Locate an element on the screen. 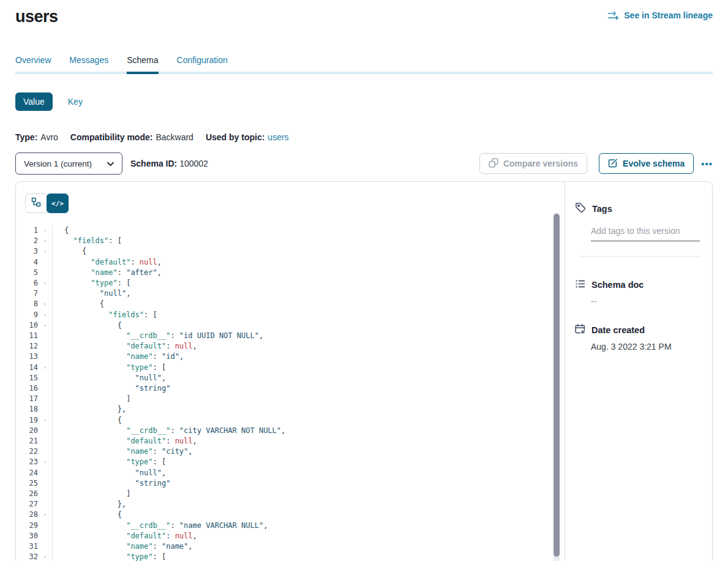  gutter: 30 is located at coordinates (34, 537).